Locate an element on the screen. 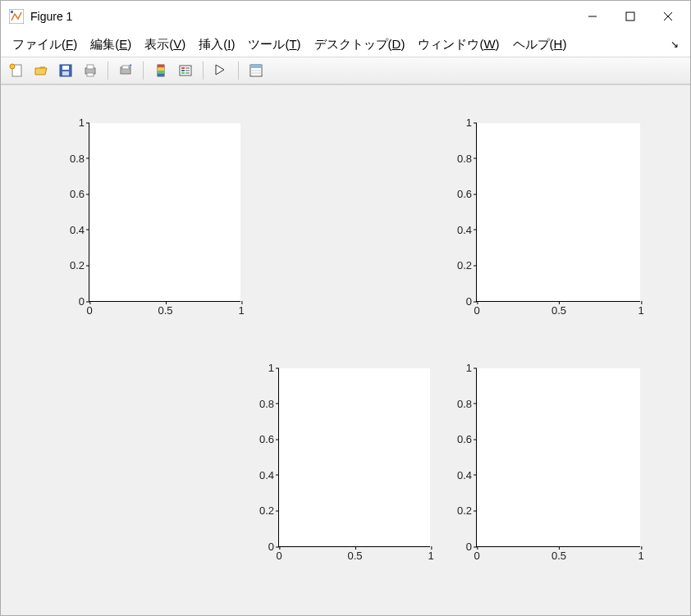 This screenshot has width=691, height=616. menu-edit: 編集(E) is located at coordinates (111, 44).